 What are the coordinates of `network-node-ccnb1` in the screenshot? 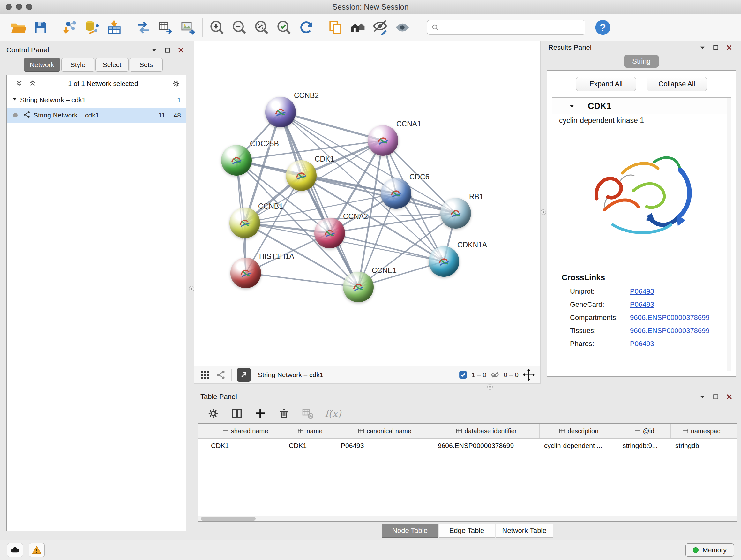 It's located at (245, 223).